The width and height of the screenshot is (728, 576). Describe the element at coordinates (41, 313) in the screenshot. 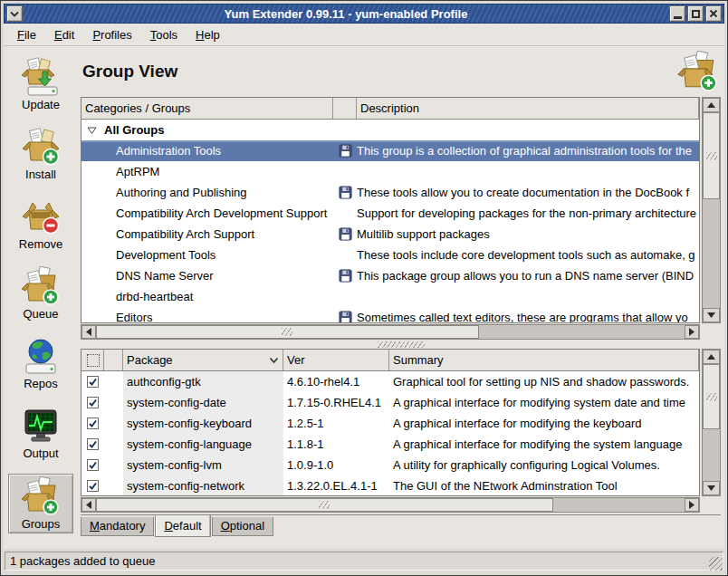

I see `sidebar-item-label: Queue` at that location.